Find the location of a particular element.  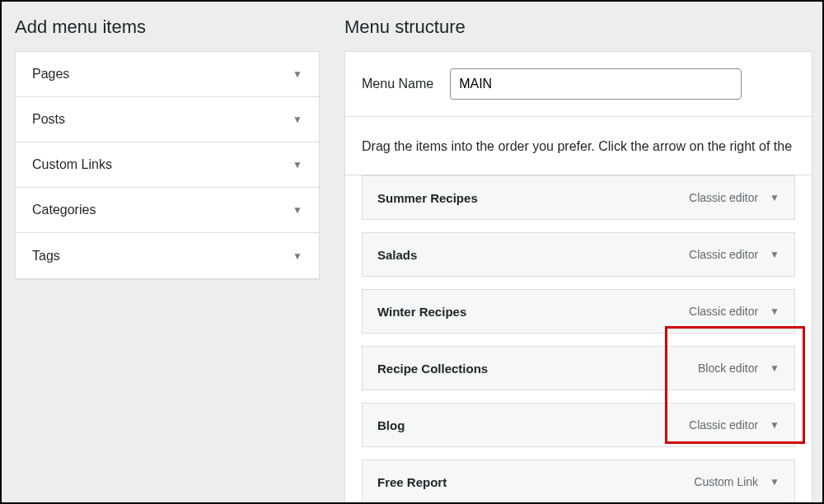

menu-item-title: Winter Recipes is located at coordinates (422, 311).